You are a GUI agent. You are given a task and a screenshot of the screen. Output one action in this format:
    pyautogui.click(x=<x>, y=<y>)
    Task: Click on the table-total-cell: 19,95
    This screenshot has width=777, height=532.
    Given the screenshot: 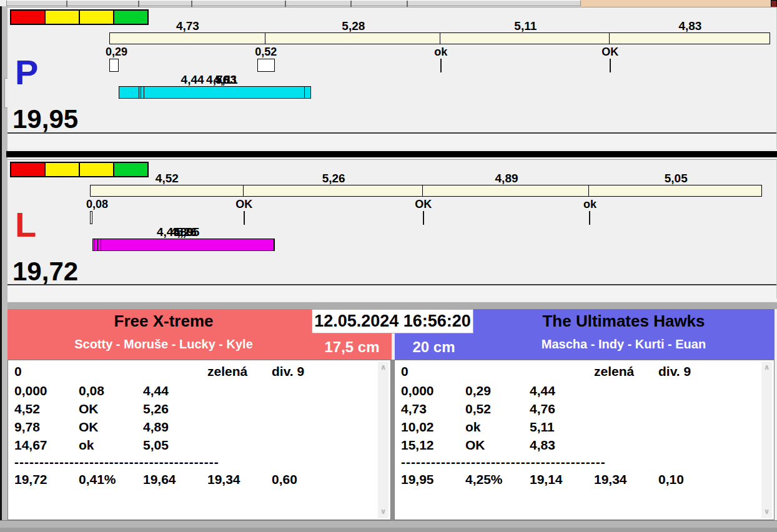 What is the action you would take?
    pyautogui.click(x=433, y=480)
    